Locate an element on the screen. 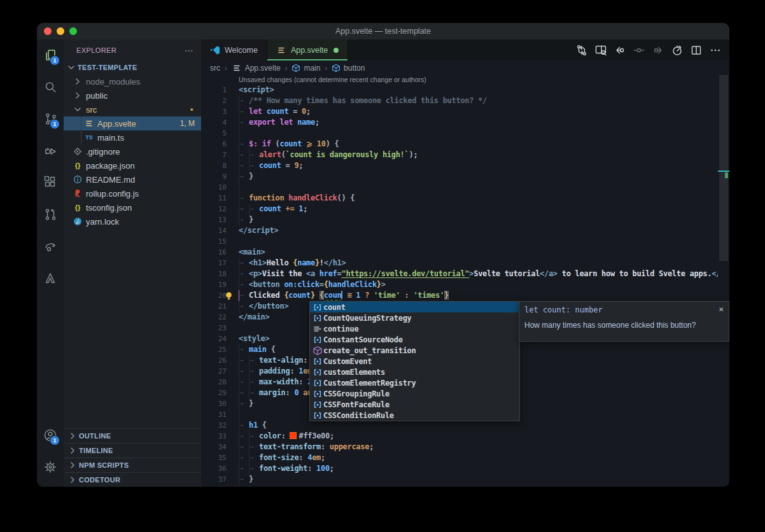  workspace-root-row: TEST-TEMPLATE is located at coordinates (132, 67).